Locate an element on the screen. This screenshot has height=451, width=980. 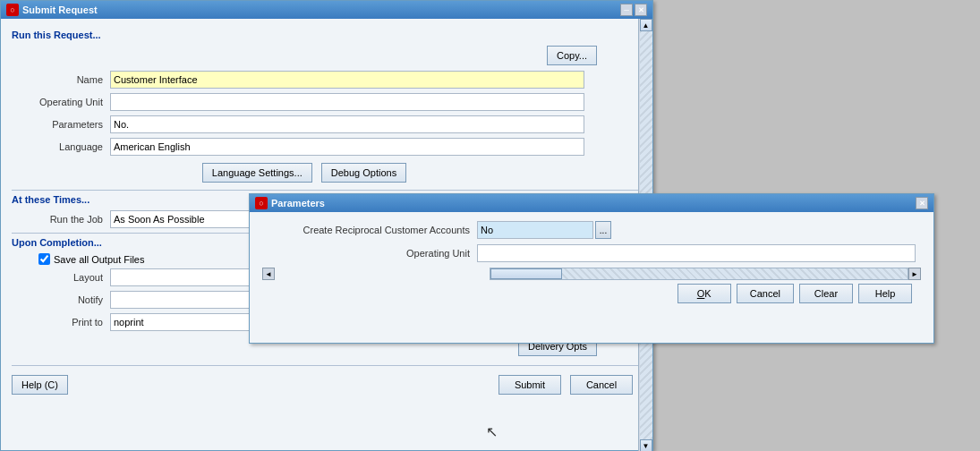
run-job-label: Run the Job is located at coordinates (61, 219).